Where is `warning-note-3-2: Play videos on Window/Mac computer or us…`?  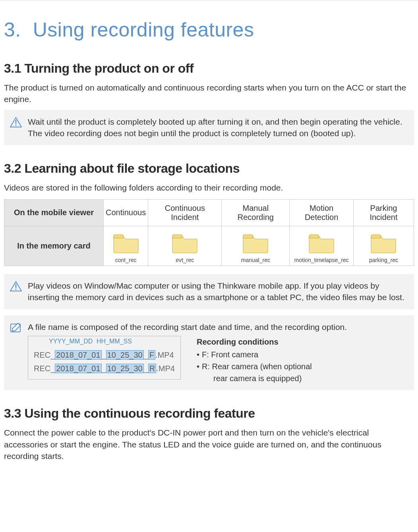 warning-note-3-2: Play videos on Window/Mac computer or us… is located at coordinates (209, 291).